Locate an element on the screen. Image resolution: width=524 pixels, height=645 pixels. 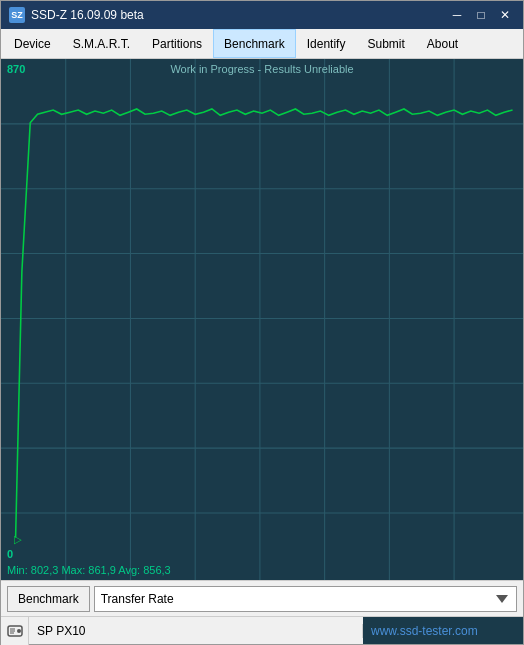
website-label: www.ssd-tester.com is located at coordinates (443, 630).